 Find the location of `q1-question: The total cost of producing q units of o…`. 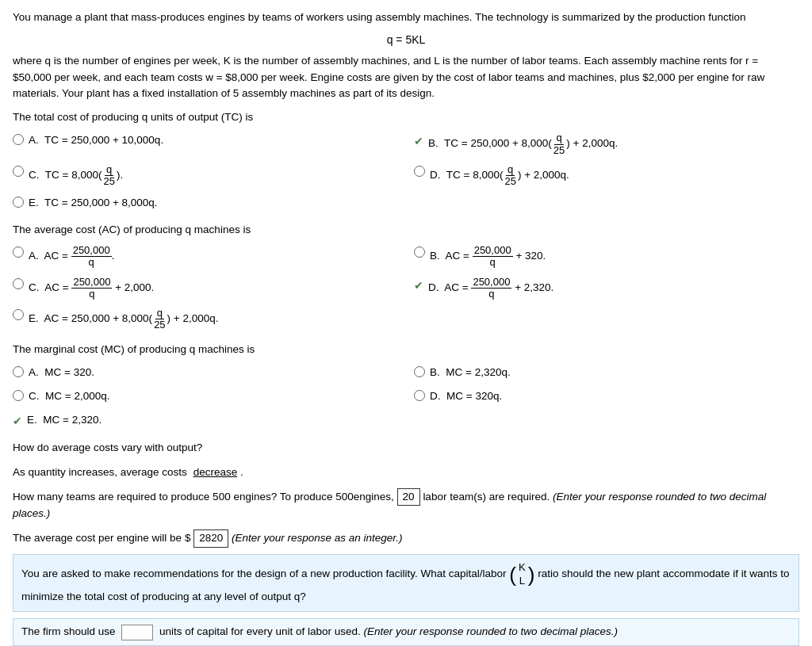

q1-question: The total cost of producing q units of o… is located at coordinates (406, 117).